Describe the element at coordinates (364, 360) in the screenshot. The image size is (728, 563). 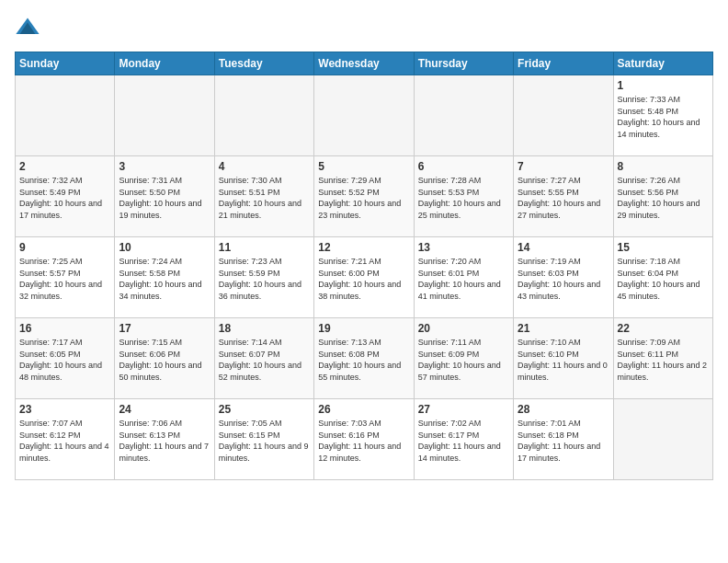
I see `day-info: Sunrise: 7:13 AM Sunset: 6:08 PM Dayligh…` at that location.